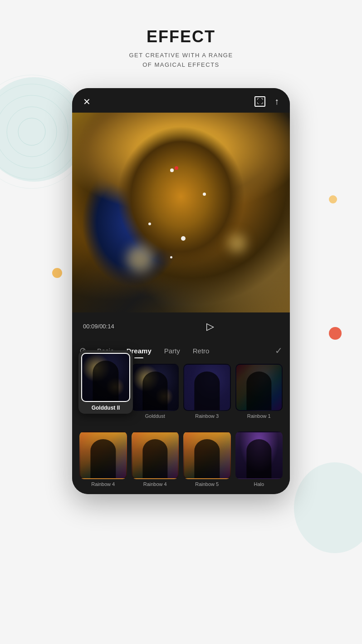 The height and width of the screenshot is (644, 362). What do you see at coordinates (259, 459) in the screenshot?
I see `effect-halo: Halo` at bounding box center [259, 459].